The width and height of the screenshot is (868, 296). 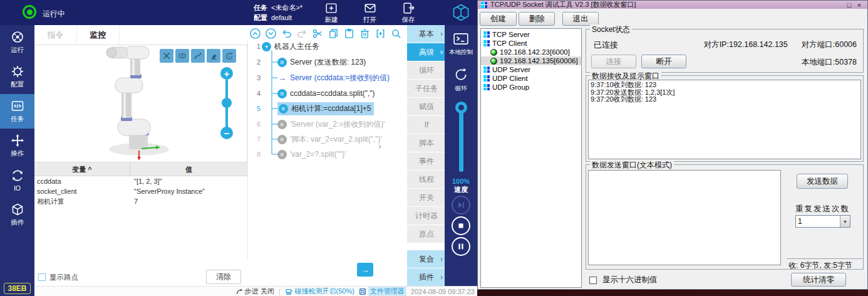 I want to click on table-row: ccddata "[1, 2, 3]", so click(x=141, y=181).